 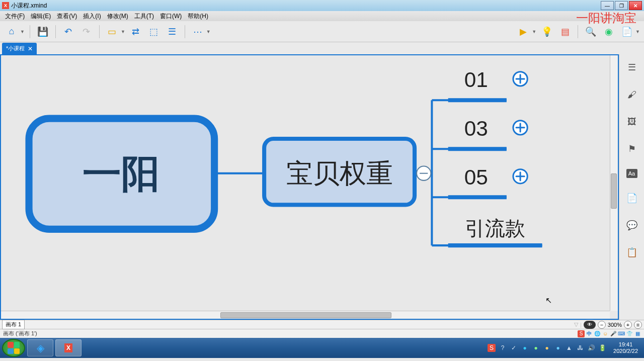 What do you see at coordinates (580, 348) in the screenshot?
I see `network-icon: 🖧` at bounding box center [580, 348].